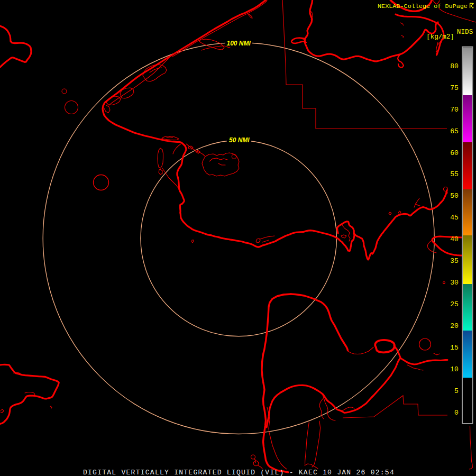 The image size is (476, 476). What do you see at coordinates (454, 175) in the screenshot?
I see `svg-text: 55` at bounding box center [454, 175].